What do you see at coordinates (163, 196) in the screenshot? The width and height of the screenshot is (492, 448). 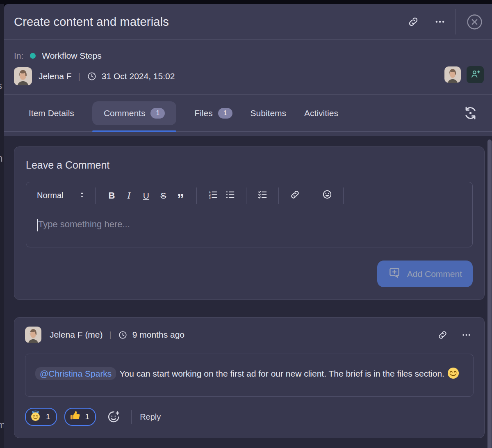 I see `strikethrough-button: S` at bounding box center [163, 196].